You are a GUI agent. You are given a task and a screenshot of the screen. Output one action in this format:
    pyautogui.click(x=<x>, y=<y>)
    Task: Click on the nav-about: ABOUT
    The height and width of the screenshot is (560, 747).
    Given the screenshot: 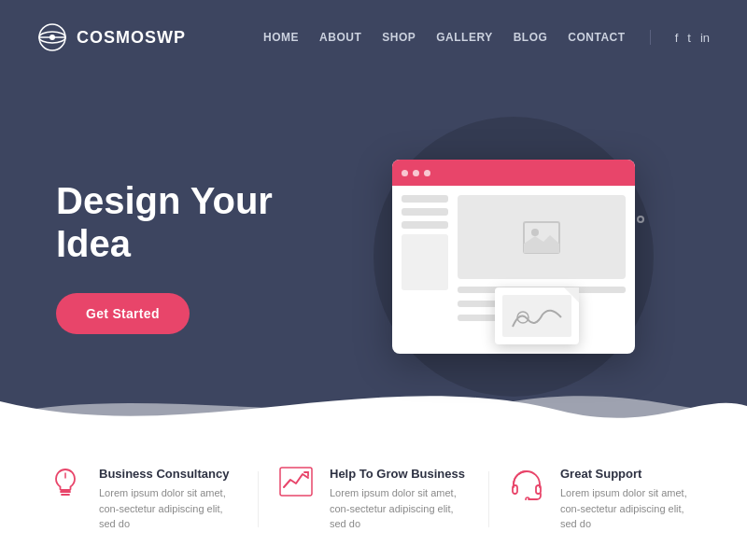 What is the action you would take?
    pyautogui.click(x=340, y=37)
    